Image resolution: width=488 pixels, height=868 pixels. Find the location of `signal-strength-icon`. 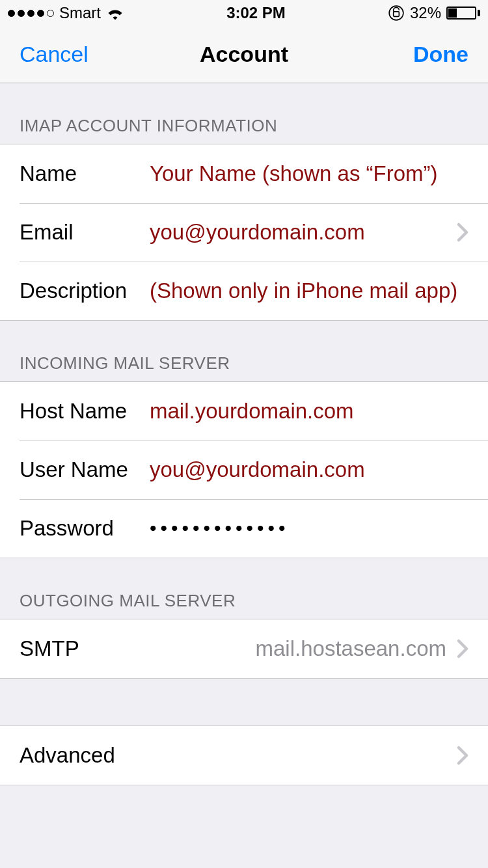

signal-strength-icon is located at coordinates (31, 13).